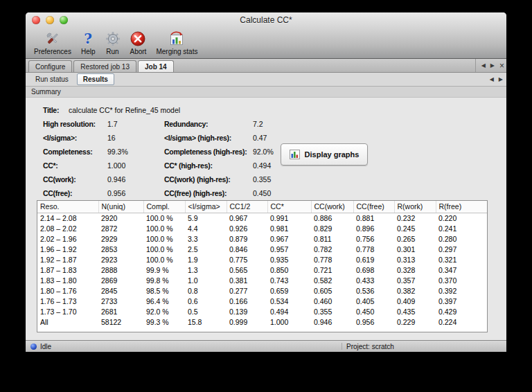 The image size is (532, 392). I want to click on column-header-ccstar: CC*, so click(290, 207).